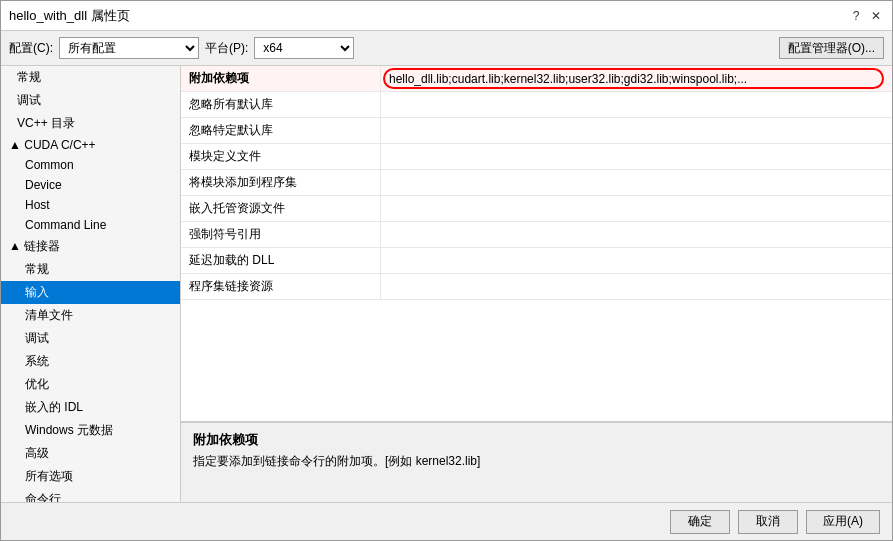 The height and width of the screenshot is (541, 893). I want to click on prop-name-force-symbol: 强制符号引用, so click(281, 234).